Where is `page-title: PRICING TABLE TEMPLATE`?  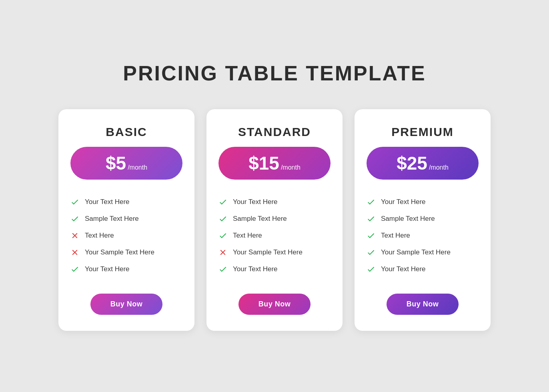
page-title: PRICING TABLE TEMPLATE is located at coordinates (274, 73).